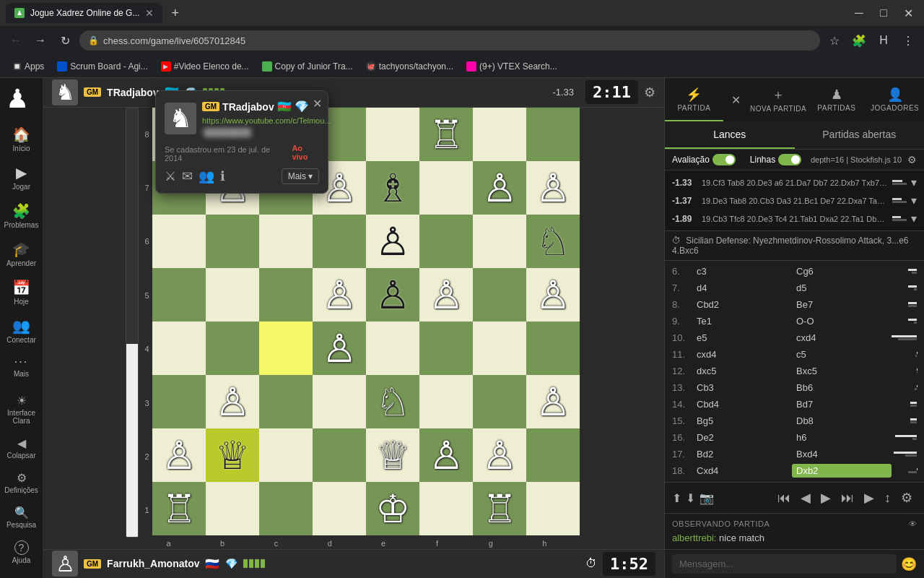  Describe the element at coordinates (869, 498) in the screenshot. I see `play-button: ▶` at that location.